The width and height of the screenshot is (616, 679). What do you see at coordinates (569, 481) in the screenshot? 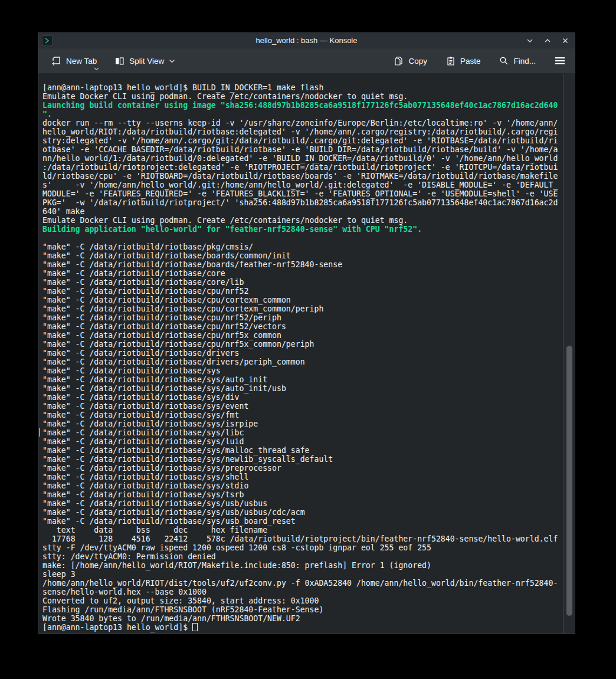
I see `scrollbar-thumb` at bounding box center [569, 481].